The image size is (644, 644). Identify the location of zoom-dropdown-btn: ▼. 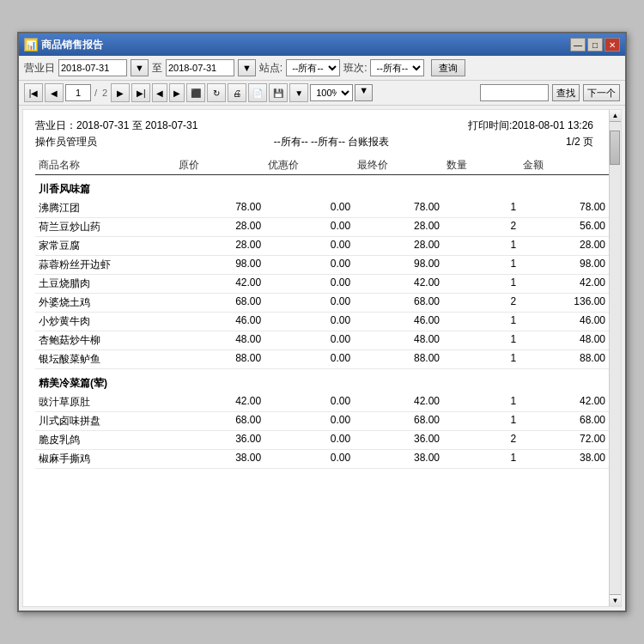
(364, 93).